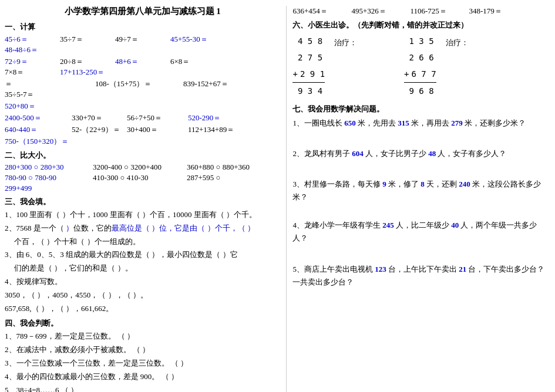 Image resolution: width=555 pixels, height=392 pixels. What do you see at coordinates (31, 39) in the screenshot?
I see `calc-item: 45÷6＝` at bounding box center [31, 39].